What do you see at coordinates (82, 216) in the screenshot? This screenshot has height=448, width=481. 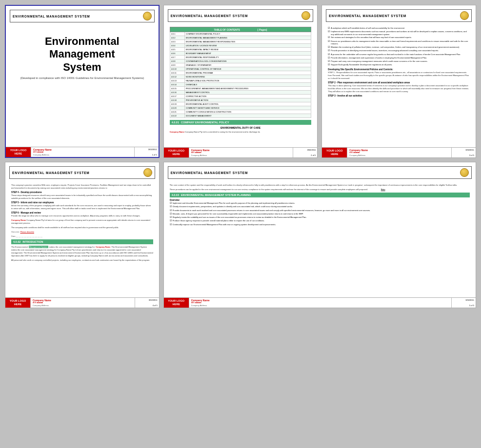 I see `step6-text: Provide the stage we allow who to manage…` at bounding box center [82, 216].